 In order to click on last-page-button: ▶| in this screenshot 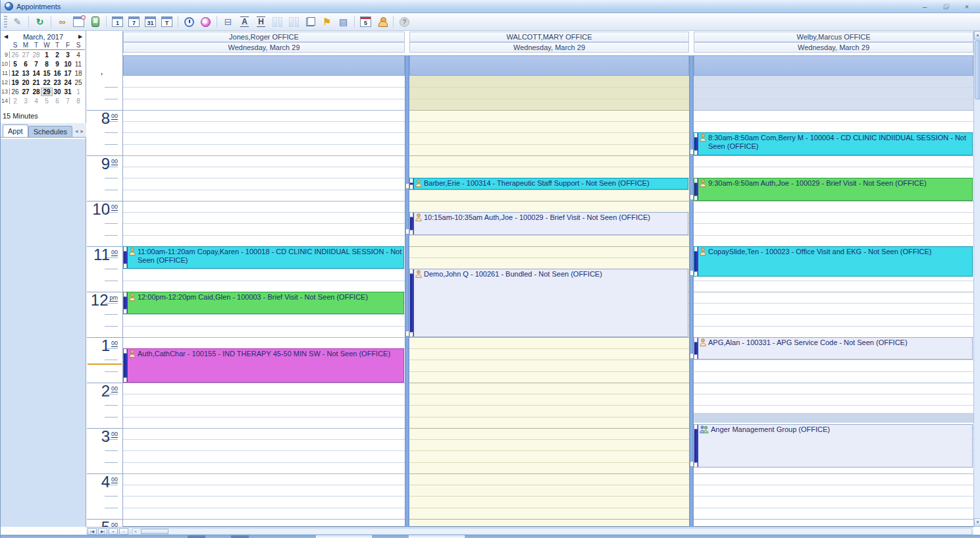, I will do `click(103, 531)`.